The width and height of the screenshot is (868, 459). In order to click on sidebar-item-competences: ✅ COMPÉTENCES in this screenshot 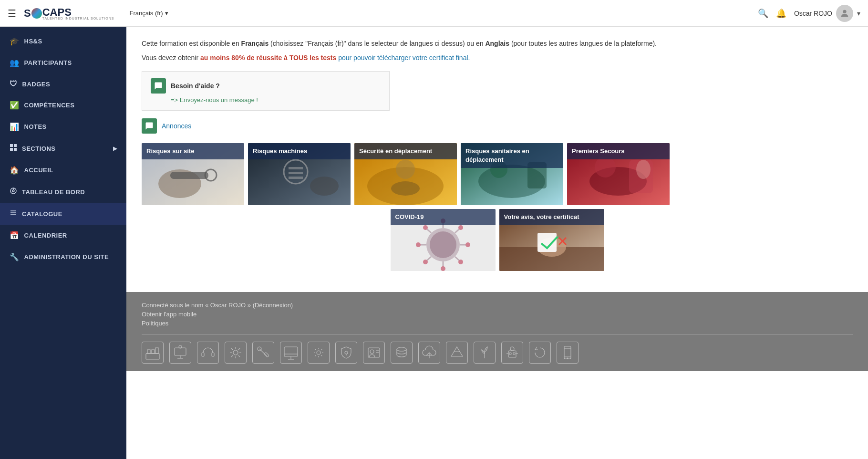, I will do `click(63, 105)`.